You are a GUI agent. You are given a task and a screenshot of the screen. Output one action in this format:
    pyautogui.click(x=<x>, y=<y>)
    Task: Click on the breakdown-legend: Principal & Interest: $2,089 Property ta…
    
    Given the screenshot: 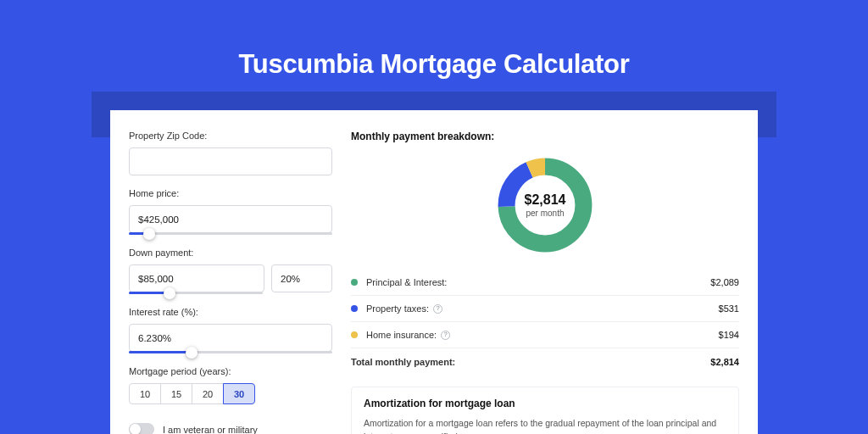 What is the action you would take?
    pyautogui.click(x=545, y=322)
    